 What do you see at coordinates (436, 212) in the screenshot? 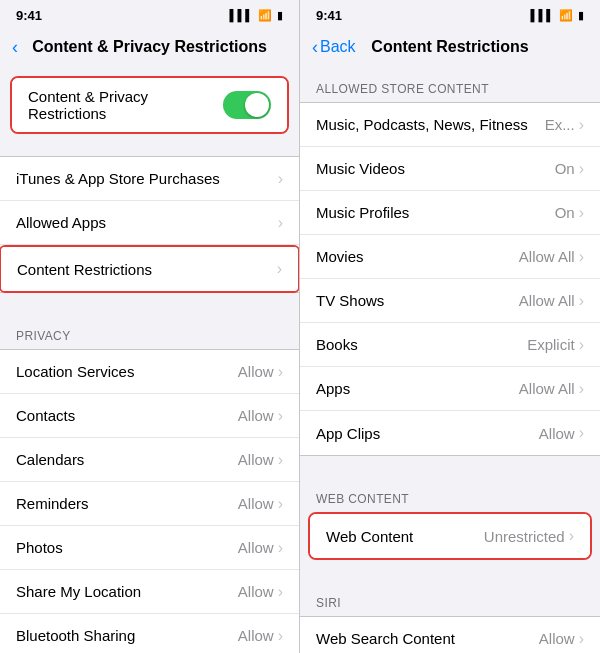
I see `music-profiles-label: Music Profiles` at bounding box center [436, 212].